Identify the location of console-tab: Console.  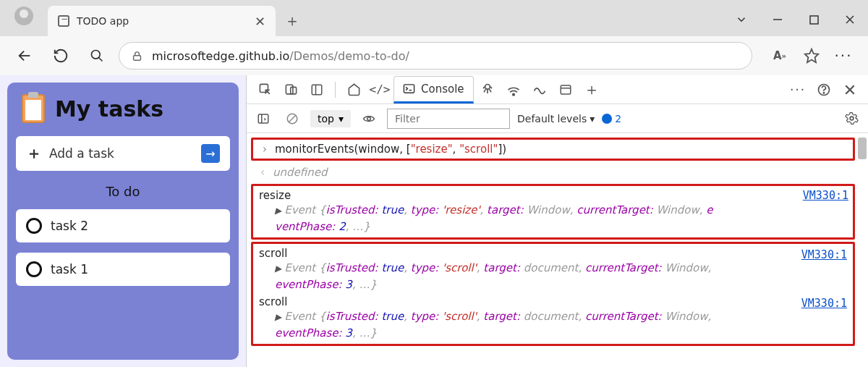
(434, 90).